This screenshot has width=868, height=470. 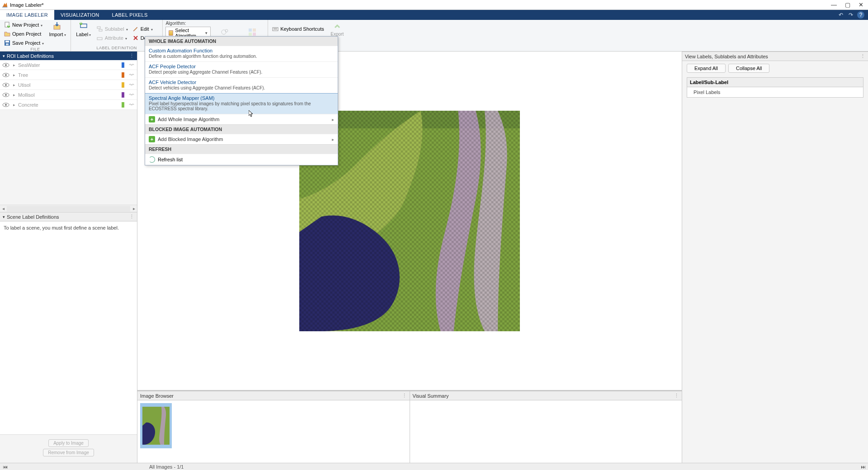 I want to click on undo-button: ↶, so click(x=841, y=15).